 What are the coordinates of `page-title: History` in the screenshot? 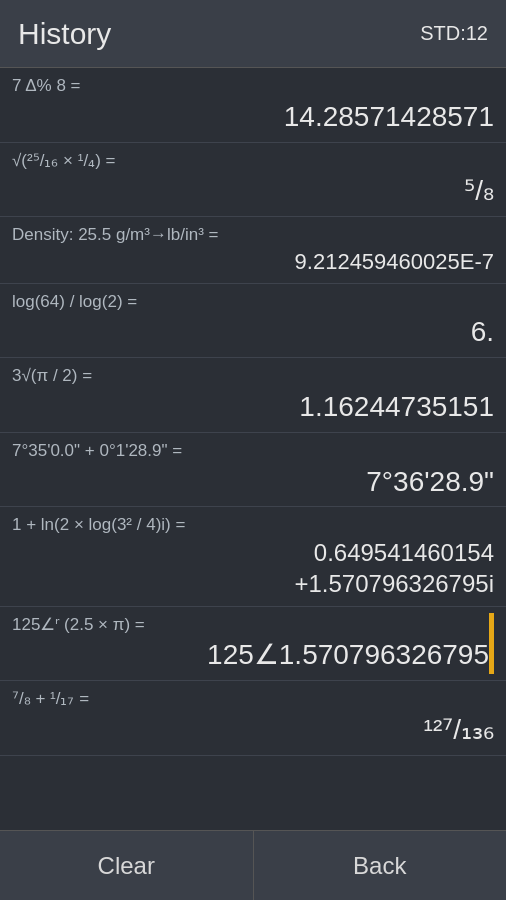 It's located at (64, 34).